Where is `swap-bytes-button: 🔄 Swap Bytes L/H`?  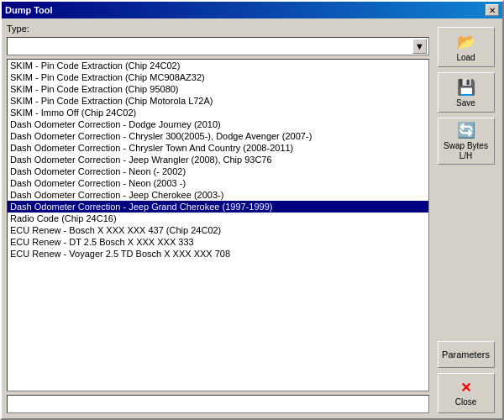 swap-bytes-button: 🔄 Swap Bytes L/H is located at coordinates (466, 141).